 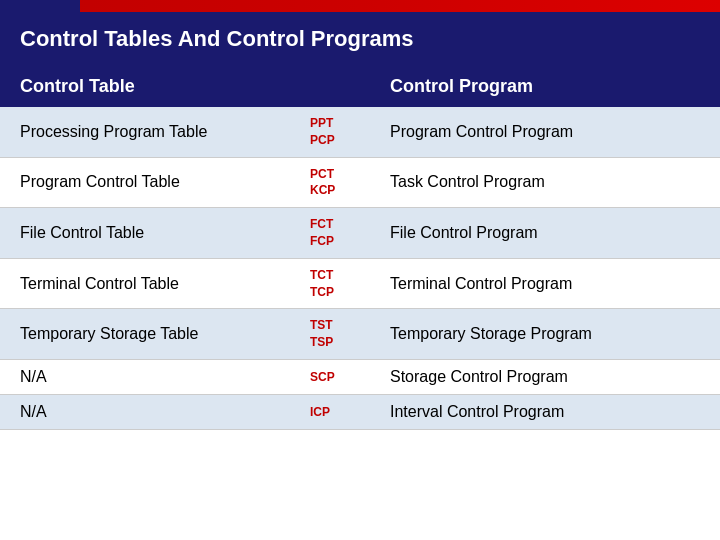 I want to click on col2-header, so click(x=335, y=86).